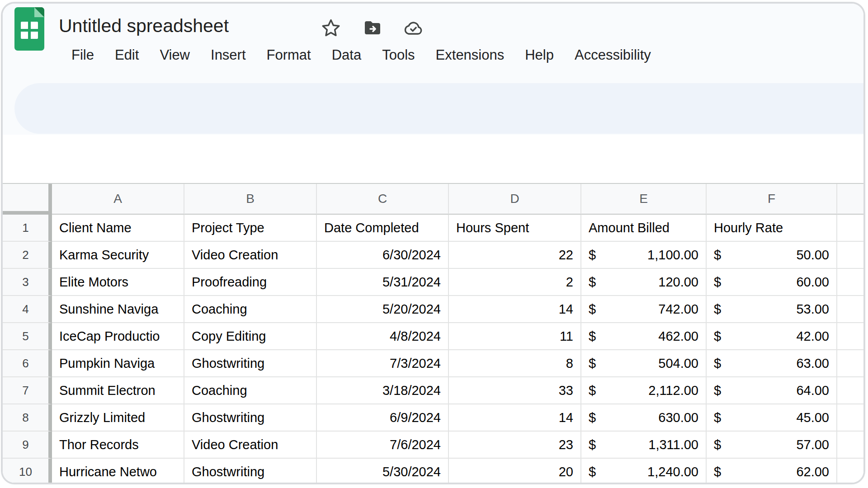 The height and width of the screenshot is (488, 868). I want to click on cell-E9: $1,311.00, so click(644, 445).